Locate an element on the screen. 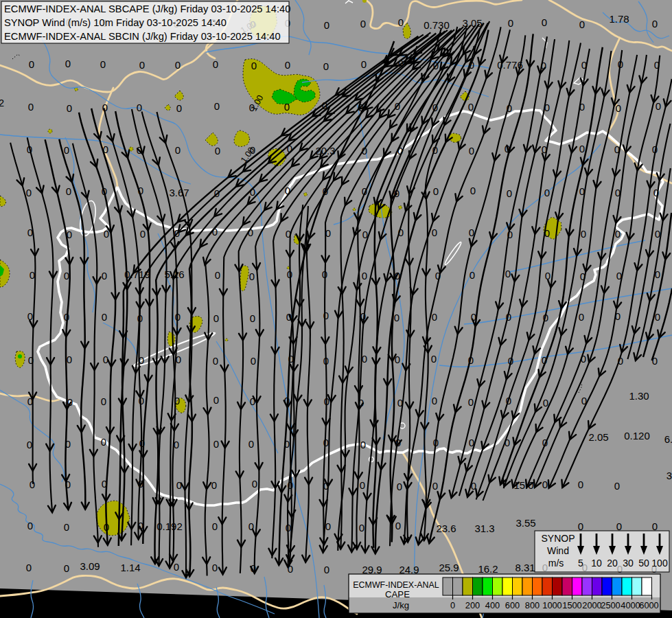 The height and width of the screenshot is (618, 672). svg-text: 1.30 is located at coordinates (638, 396).